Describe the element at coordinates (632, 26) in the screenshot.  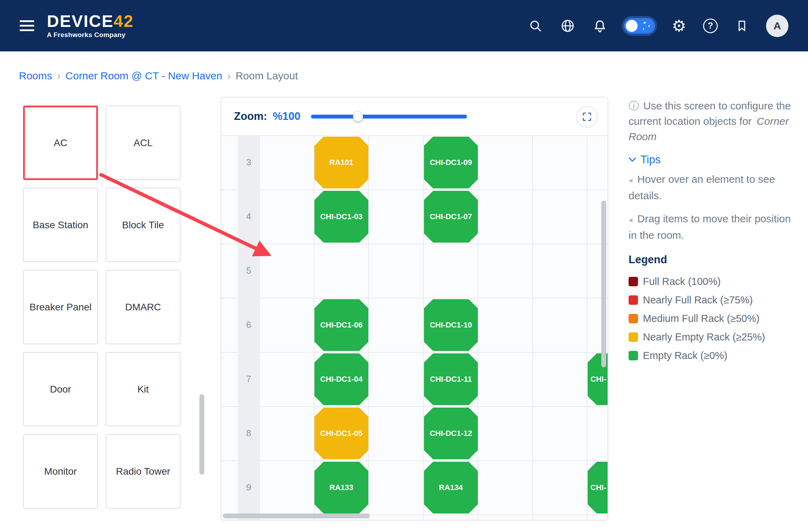
I see `toggle-knob` at that location.